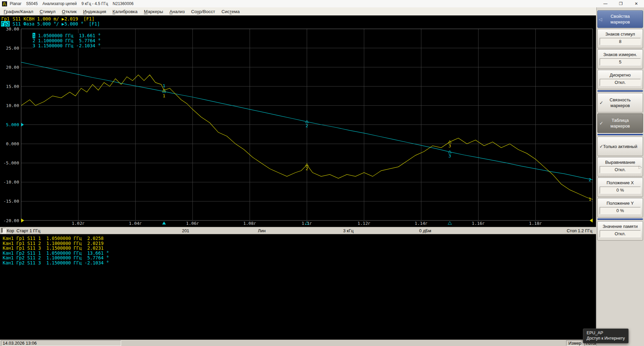 The image size is (644, 346). I want to click on measure-status: Измер, so click(575, 343).